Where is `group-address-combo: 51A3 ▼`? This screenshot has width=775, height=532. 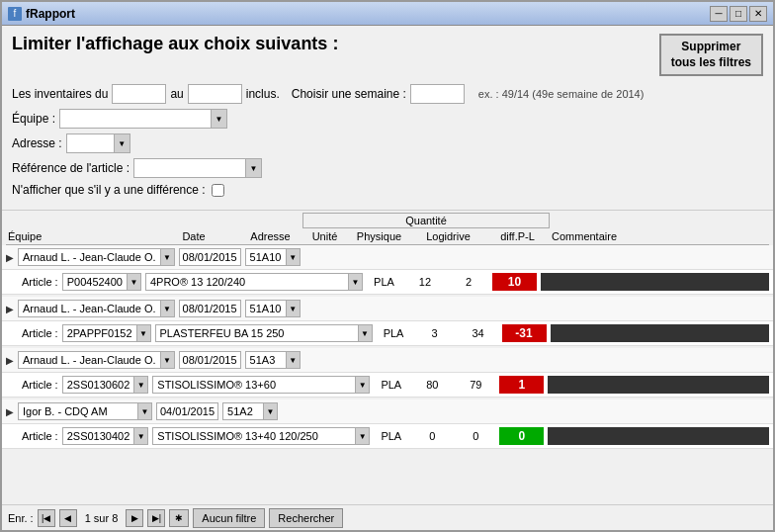
group-address-combo: 51A3 ▼ is located at coordinates (273, 360).